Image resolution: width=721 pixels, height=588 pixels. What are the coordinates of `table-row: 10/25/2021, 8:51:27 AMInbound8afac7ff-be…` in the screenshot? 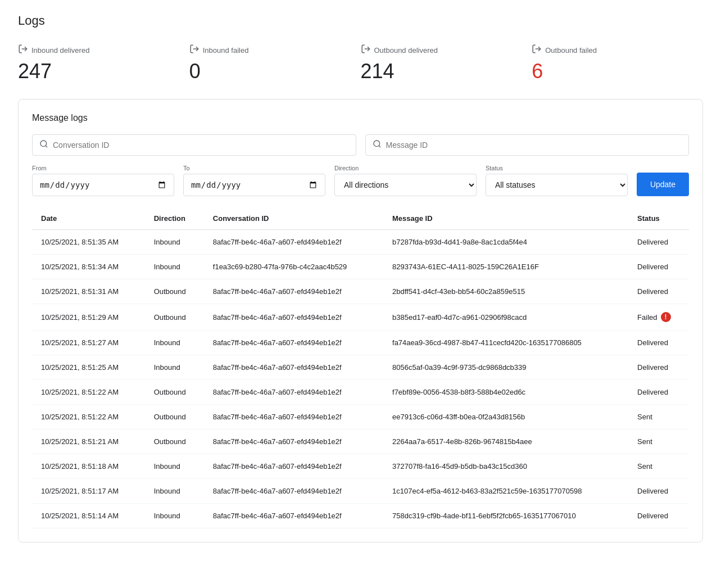 It's located at (361, 343).